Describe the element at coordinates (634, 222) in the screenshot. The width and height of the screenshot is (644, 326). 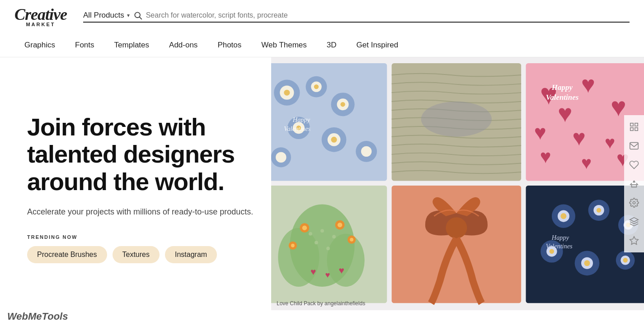
I see `layers-icon` at that location.